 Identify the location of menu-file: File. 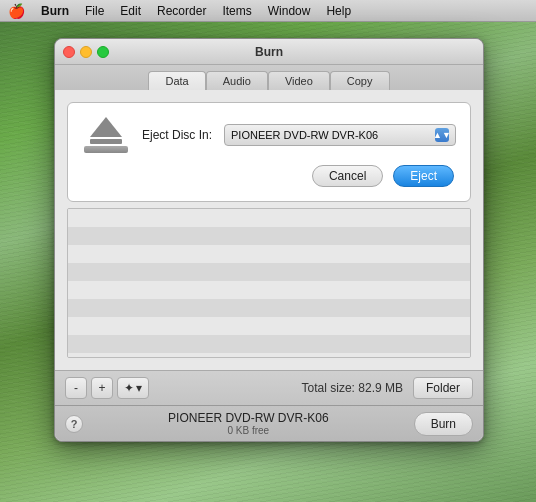
(94, 11).